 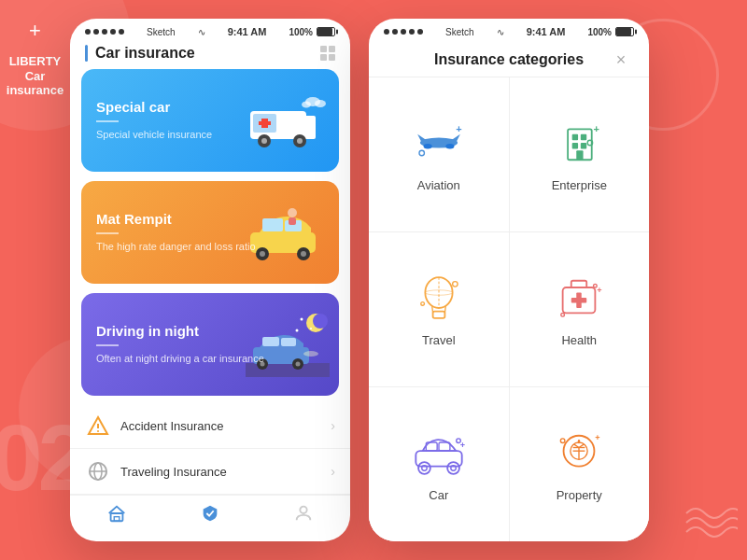 What do you see at coordinates (210, 120) in the screenshot?
I see `card-text-1: Special car Special vehicle insurance` at bounding box center [210, 120].